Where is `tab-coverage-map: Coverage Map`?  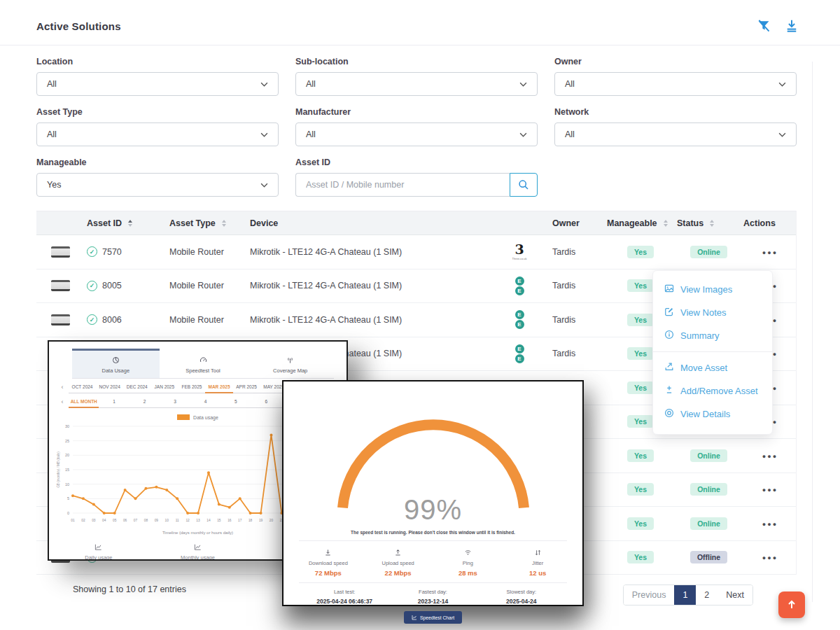
tab-coverage-map: Coverage Map is located at coordinates (290, 363).